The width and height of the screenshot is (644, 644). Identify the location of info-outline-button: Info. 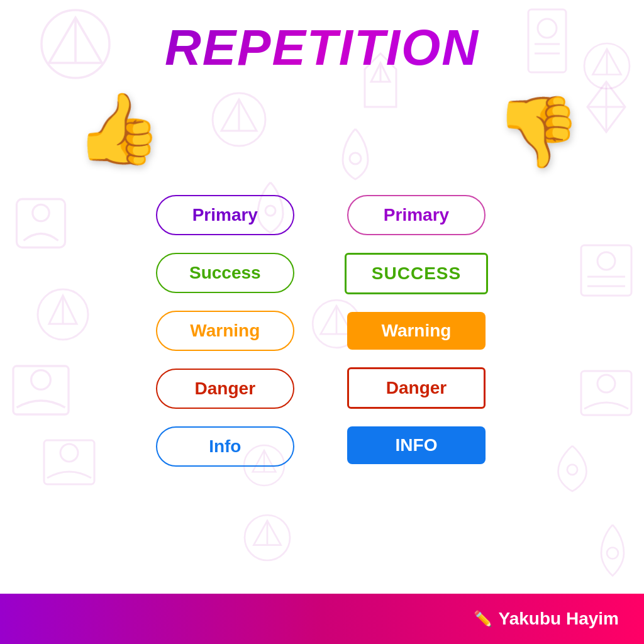
(225, 447).